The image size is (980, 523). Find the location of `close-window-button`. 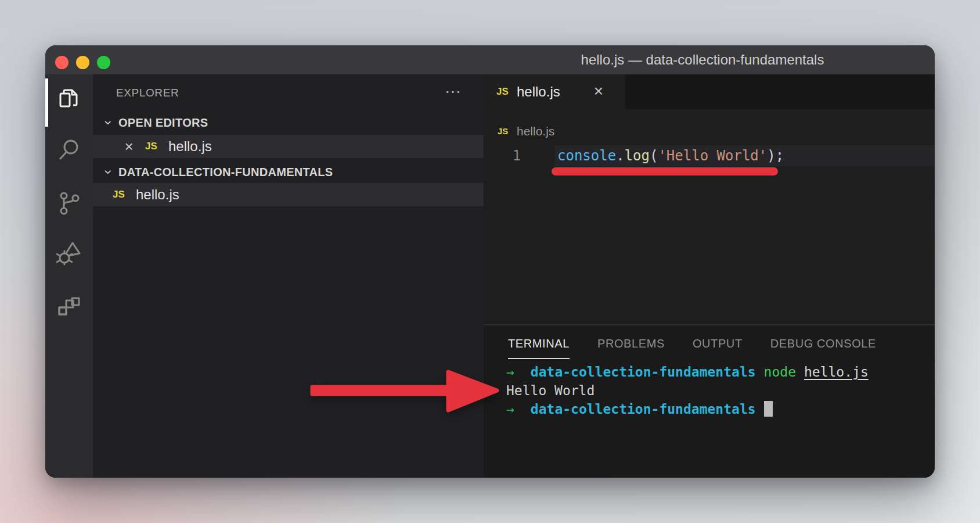

close-window-button is located at coordinates (62, 63).